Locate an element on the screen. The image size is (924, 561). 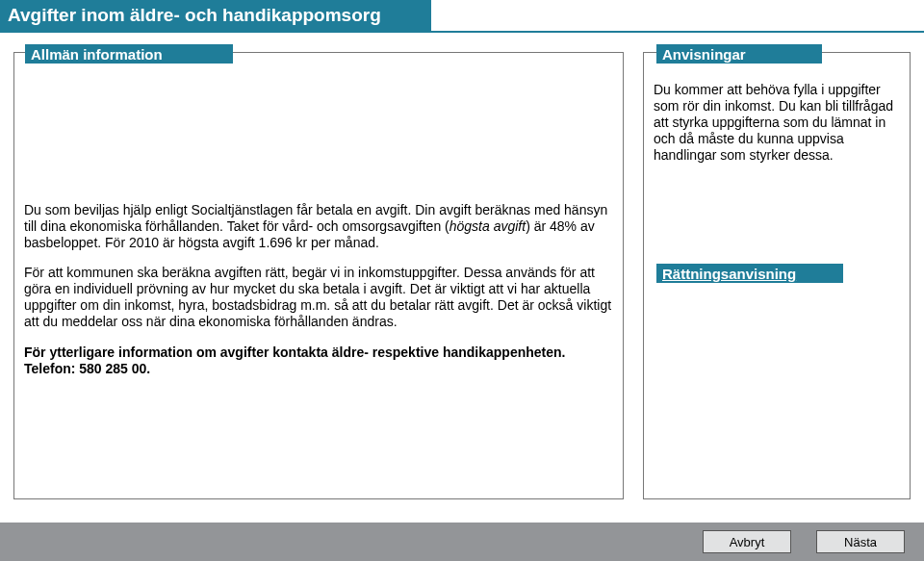
footer-bar: Avbryt Nästa is located at coordinates (462, 542).